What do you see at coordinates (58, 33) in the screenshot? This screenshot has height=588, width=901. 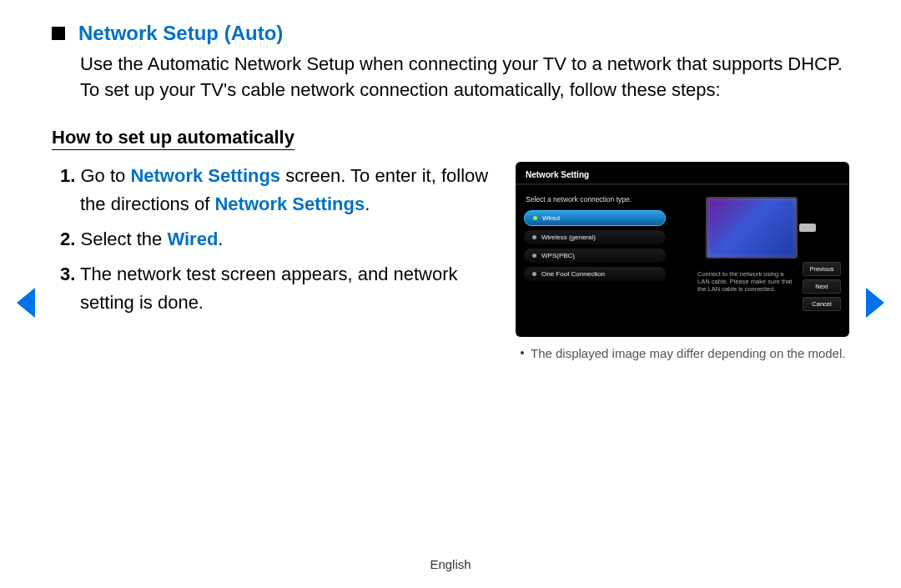 I see `section-bullet-icon` at bounding box center [58, 33].